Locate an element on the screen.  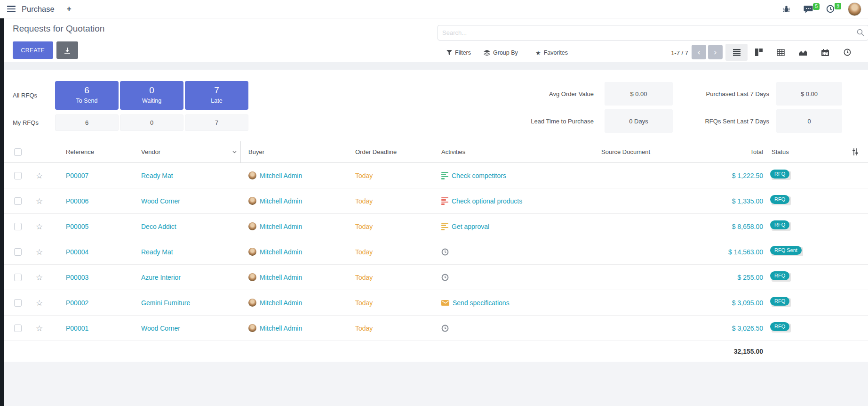
plus-icon: + is located at coordinates (69, 9).